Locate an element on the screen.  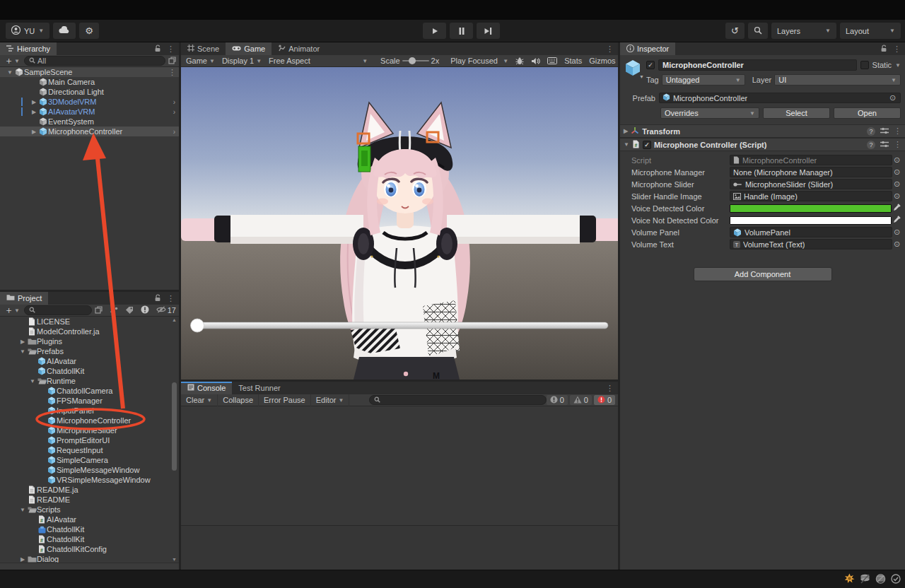
play-button is located at coordinates (434, 31).